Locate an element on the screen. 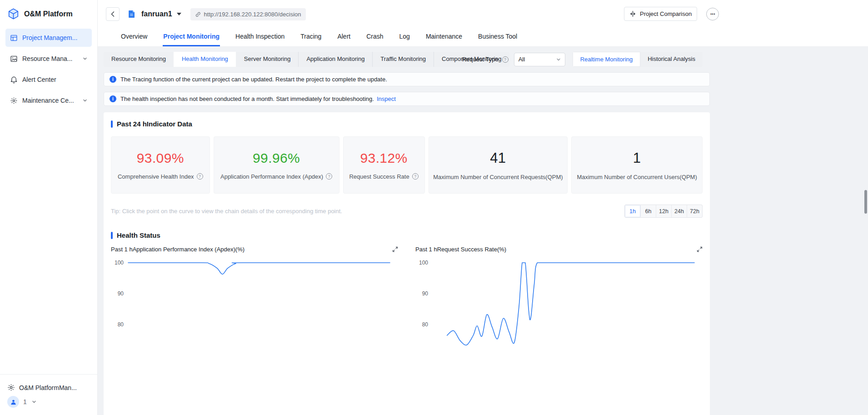 The height and width of the screenshot is (415, 868). user-icon is located at coordinates (14, 402).